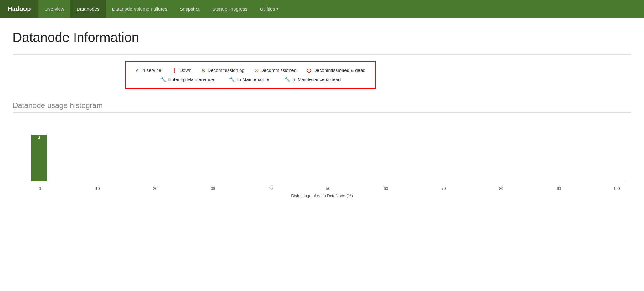 The image size is (644, 291). Describe the element at coordinates (328, 188) in the screenshot. I see `x-axis-labels: 0 10 20 30 40 50 60 70 80 90 100` at that location.